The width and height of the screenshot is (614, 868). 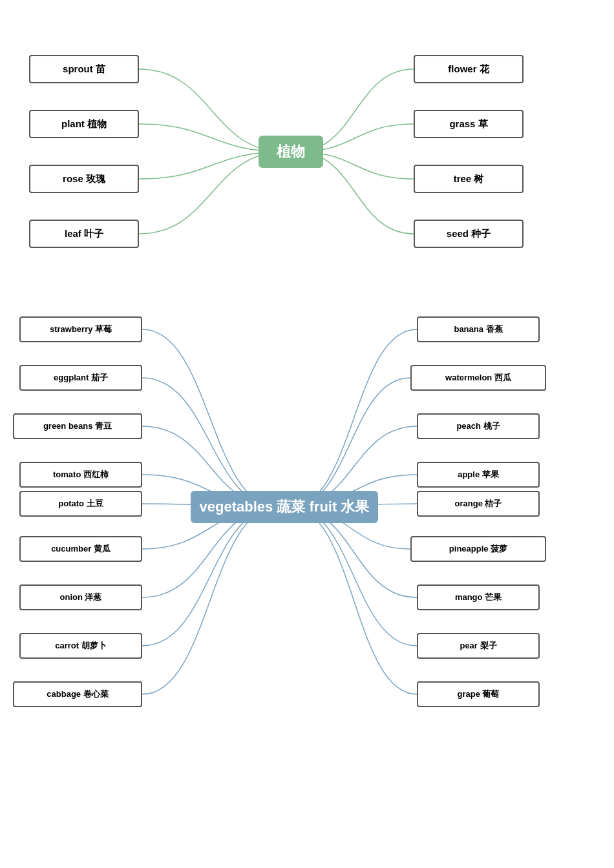 What do you see at coordinates (84, 69) in the screenshot?
I see `node-sprout: sprout 苗` at bounding box center [84, 69].